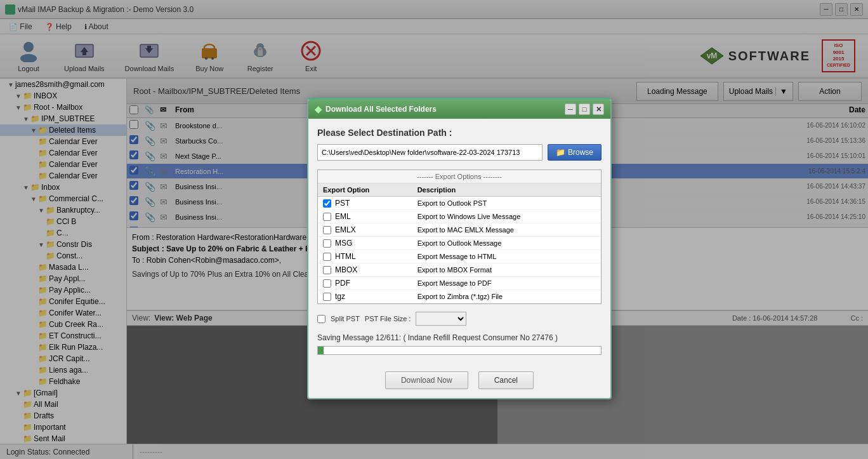  What do you see at coordinates (365, 230) in the screenshot?
I see `export-option-inner: EMLX` at bounding box center [365, 230].